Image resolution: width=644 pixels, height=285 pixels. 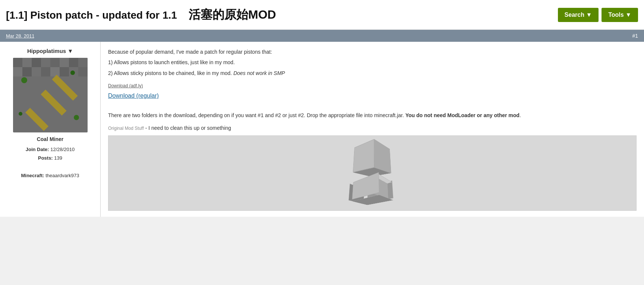 What do you see at coordinates (62, 175) in the screenshot?
I see `minecraft-value: theaardvark973` at bounding box center [62, 175].